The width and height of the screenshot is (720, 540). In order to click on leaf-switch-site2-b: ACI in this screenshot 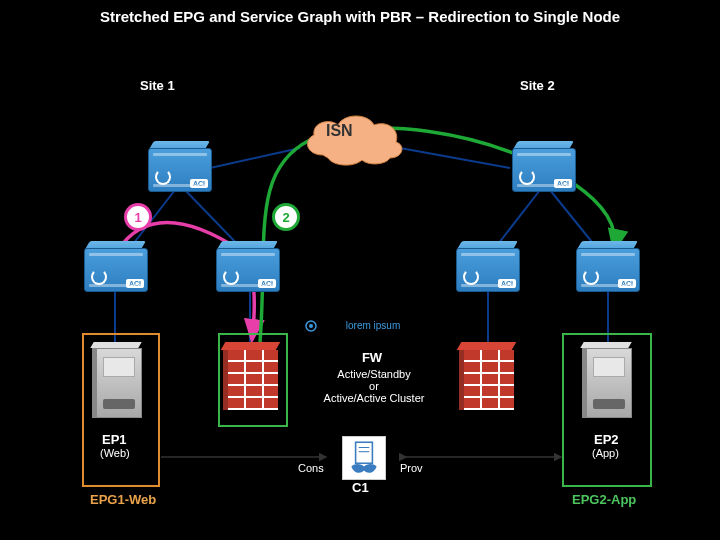, I will do `click(607, 269)`.